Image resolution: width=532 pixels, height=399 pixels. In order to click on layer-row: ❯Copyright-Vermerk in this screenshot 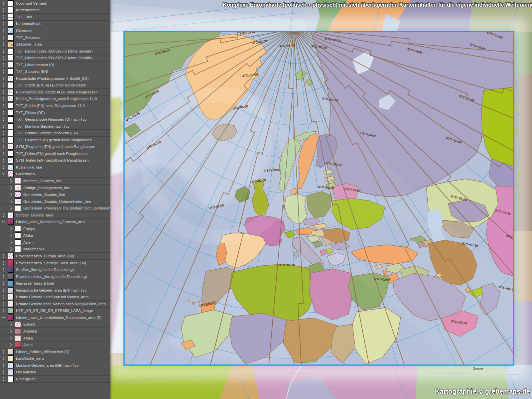, I will do `click(55, 3)`.